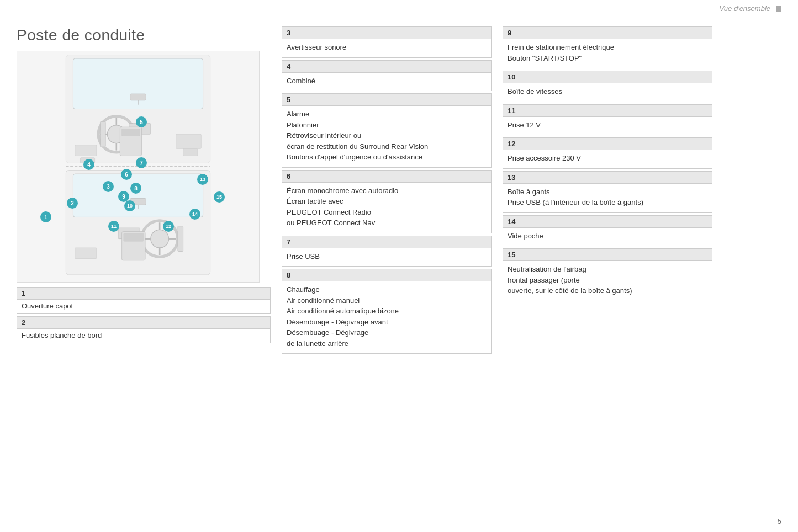 The height and width of the screenshot is (532, 798). Describe the element at coordinates (144, 294) in the screenshot. I see `label-number-1: 1` at that location.